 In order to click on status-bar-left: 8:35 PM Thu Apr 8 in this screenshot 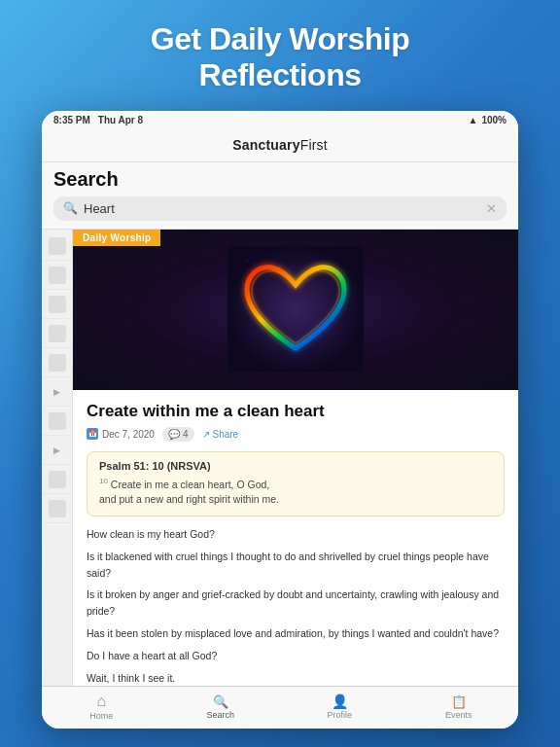, I will do `click(98, 121)`.